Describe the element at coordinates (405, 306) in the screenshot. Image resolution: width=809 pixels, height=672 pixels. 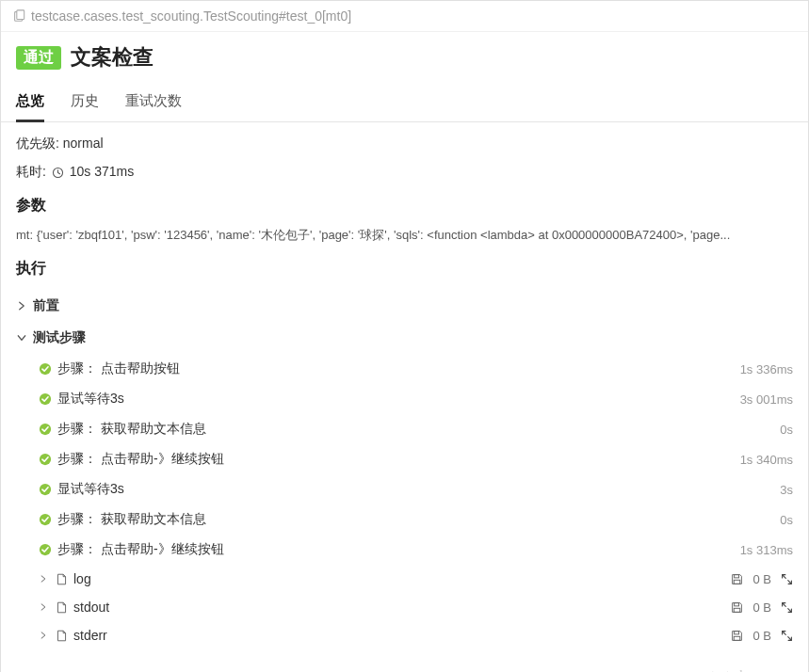
I see `group-setup: 前置` at that location.